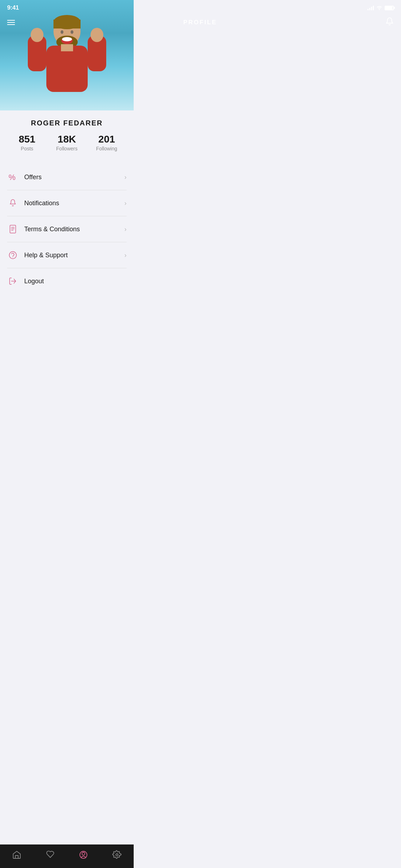 This screenshot has width=401, height=868. I want to click on stat-following: 201 Following, so click(107, 143).